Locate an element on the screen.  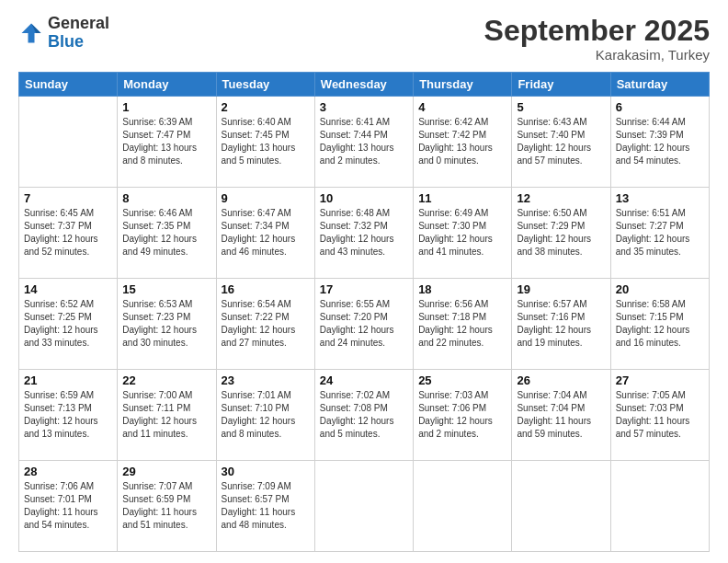
day-info: Sunrise: 6:50 AMSunset: 7:29 PMDaylight:… is located at coordinates (561, 233).